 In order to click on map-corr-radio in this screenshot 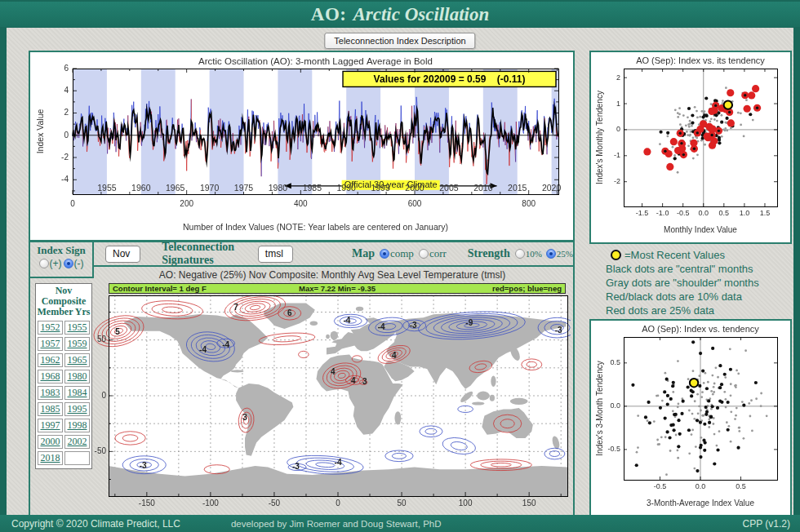, I will do `click(424, 254)`.